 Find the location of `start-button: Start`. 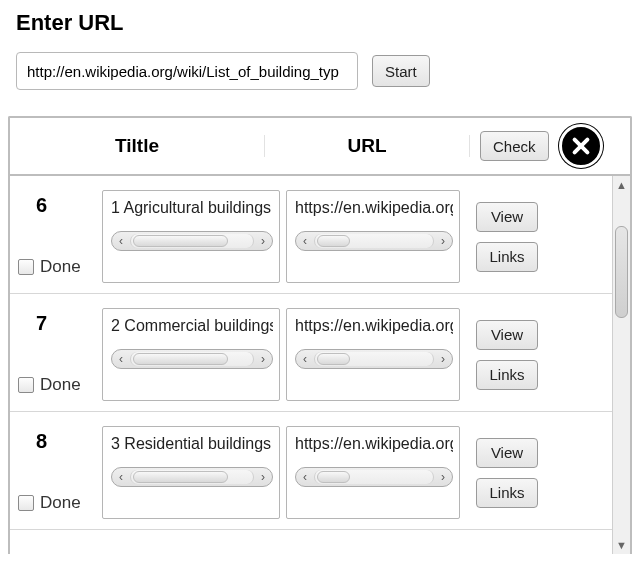

start-button: Start is located at coordinates (401, 71).